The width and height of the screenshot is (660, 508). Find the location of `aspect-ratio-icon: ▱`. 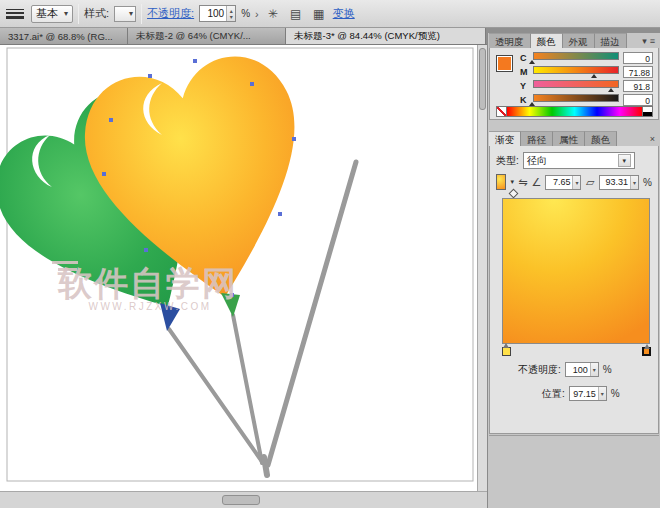

aspect-ratio-icon: ▱ is located at coordinates (590, 182).